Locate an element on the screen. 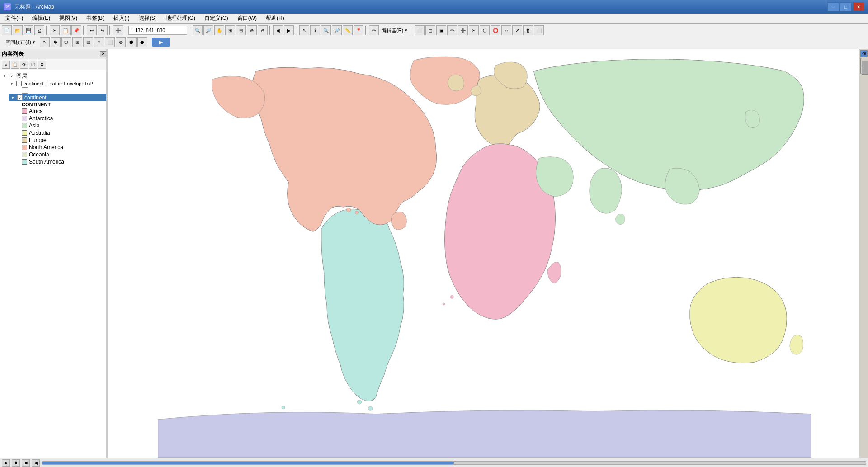 The width and height of the screenshot is (868, 467). menu-view: 视图(V) is located at coordinates (68, 18).